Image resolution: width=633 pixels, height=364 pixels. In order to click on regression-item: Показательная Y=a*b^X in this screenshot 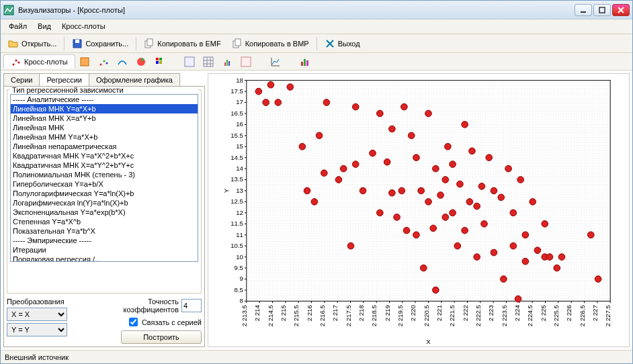, I will do `click(104, 231)`.